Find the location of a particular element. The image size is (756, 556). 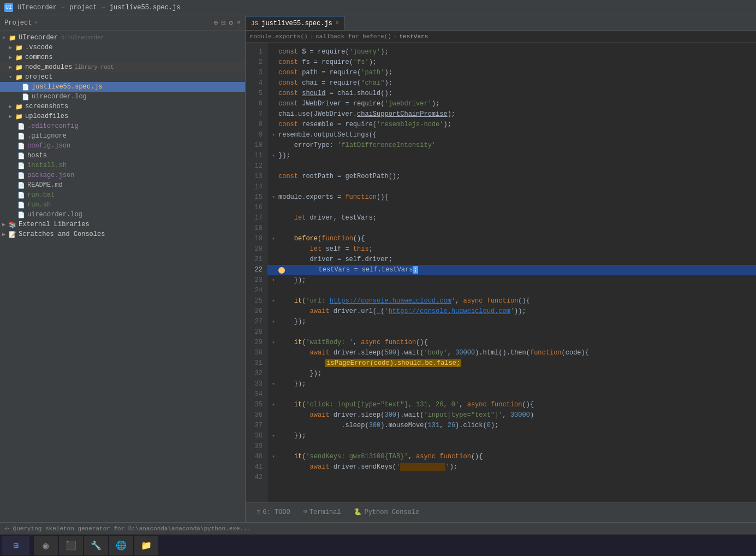

tree-item-justlive55: 📄 justlive55.spec.js is located at coordinates (122, 87).